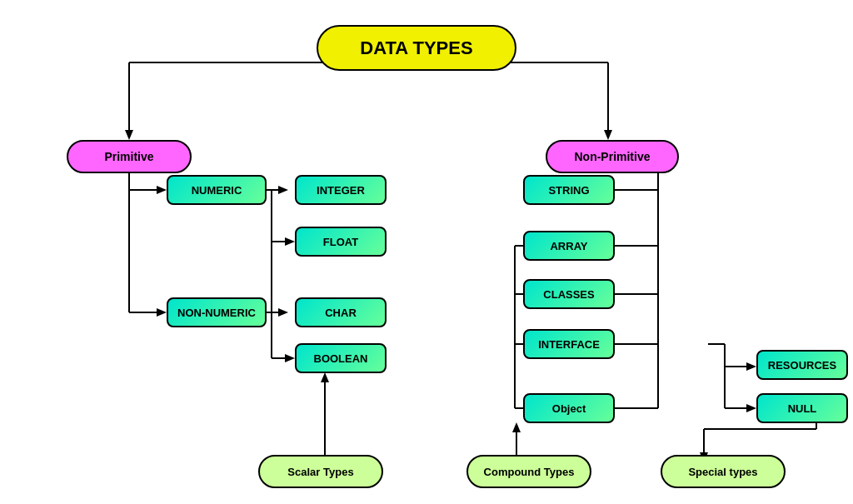 The image size is (853, 504). I want to click on data-types-label: DATA TYPES, so click(417, 48).